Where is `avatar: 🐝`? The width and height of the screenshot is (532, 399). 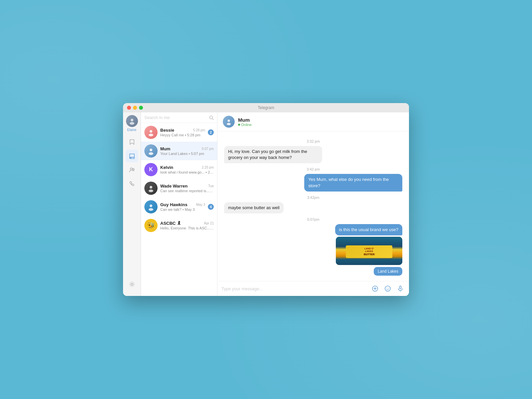
avatar: 🐝 is located at coordinates (151, 225).